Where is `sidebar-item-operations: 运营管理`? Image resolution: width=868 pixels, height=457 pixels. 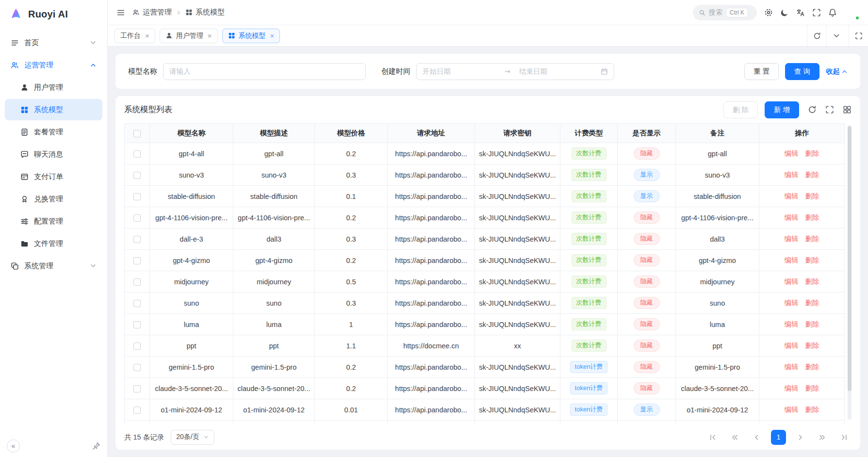 sidebar-item-operations: 运营管理 is located at coordinates (53, 65).